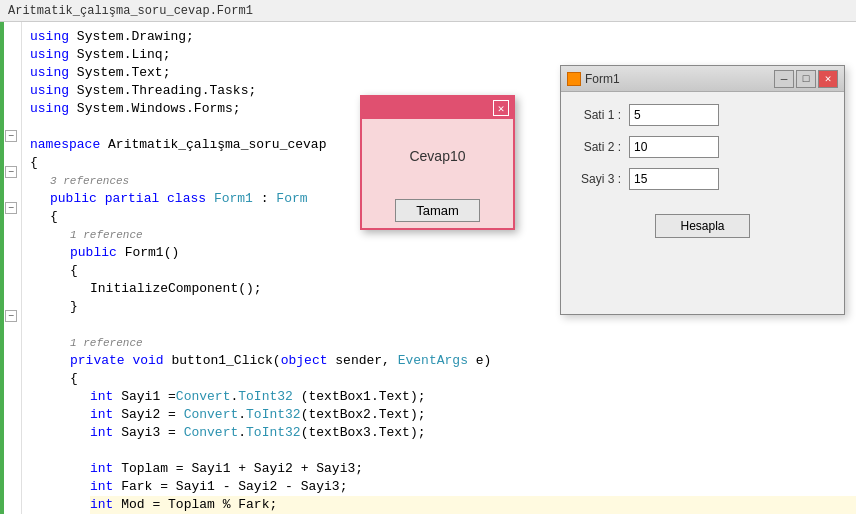 Image resolution: width=856 pixels, height=514 pixels. Describe the element at coordinates (437, 156) in the screenshot. I see `dialog-text: Cevap10` at that location.